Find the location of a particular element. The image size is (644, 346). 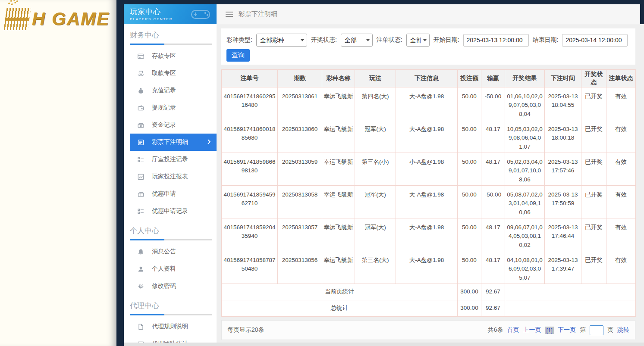

table-cell: 冠军(大) is located at coordinates (375, 202).